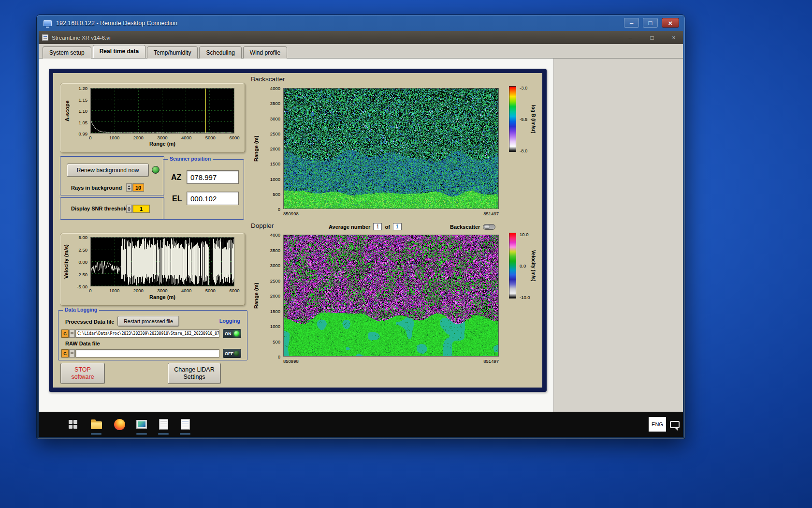 This screenshot has width=812, height=508. Describe the element at coordinates (265, 52) in the screenshot. I see `tab-wind-profile: Wind profile` at that location.